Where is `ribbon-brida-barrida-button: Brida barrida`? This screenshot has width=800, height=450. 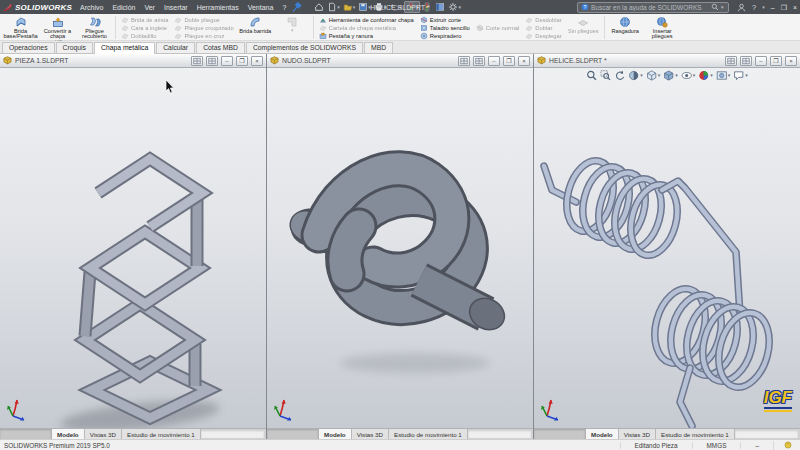 ribbon-brida-barrida-button: Brida barrida is located at coordinates (256, 28).